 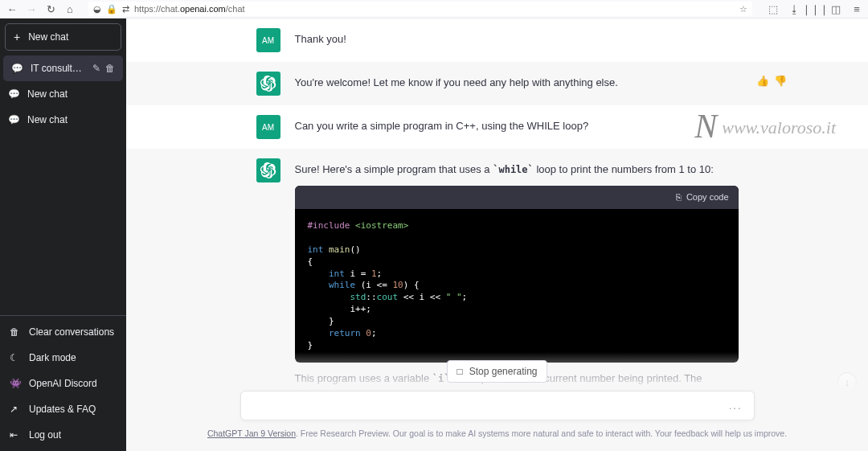 What do you see at coordinates (707, 198) in the screenshot?
I see `copy-code-button: Copy code` at bounding box center [707, 198].